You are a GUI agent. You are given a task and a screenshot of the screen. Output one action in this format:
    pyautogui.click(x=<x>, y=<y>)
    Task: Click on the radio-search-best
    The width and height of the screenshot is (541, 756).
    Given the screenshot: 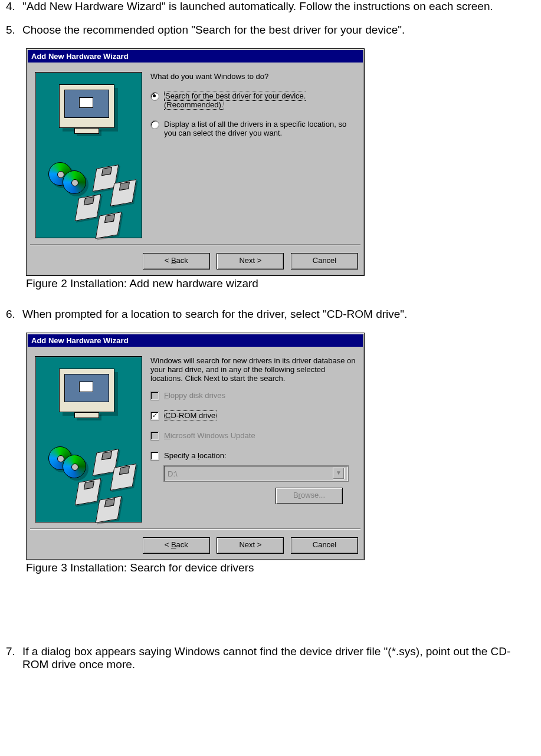 What is the action you would take?
    pyautogui.click(x=155, y=97)
    